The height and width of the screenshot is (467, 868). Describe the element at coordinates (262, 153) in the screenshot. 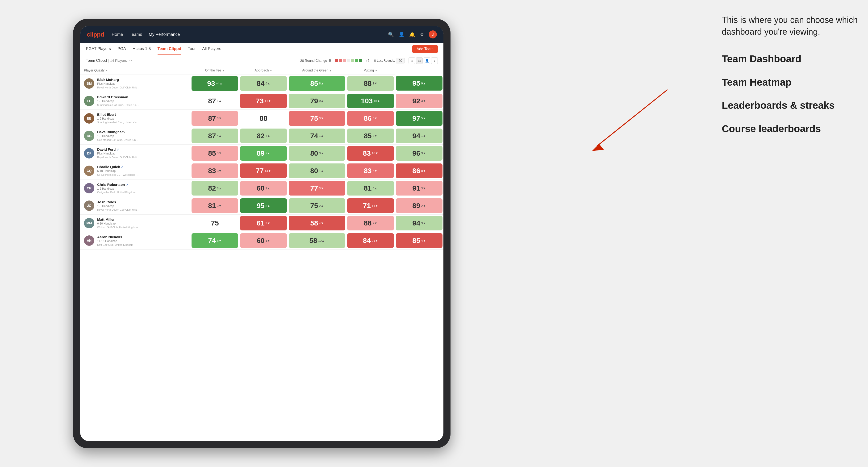

I see `table-row: DF David Ford ✓ Plus Handicap Royal Nort…` at that location.